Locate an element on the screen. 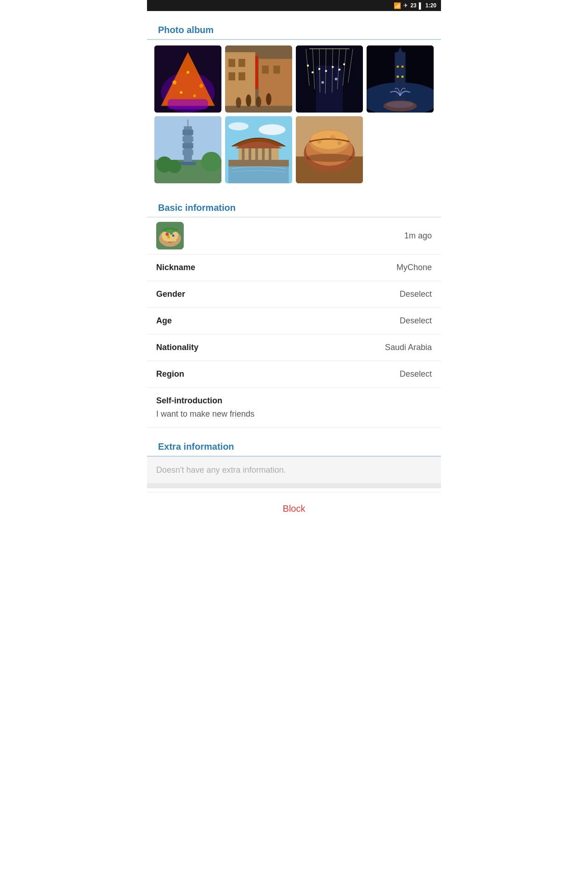 The image size is (588, 882). gray-spacer is located at coordinates (294, 486).